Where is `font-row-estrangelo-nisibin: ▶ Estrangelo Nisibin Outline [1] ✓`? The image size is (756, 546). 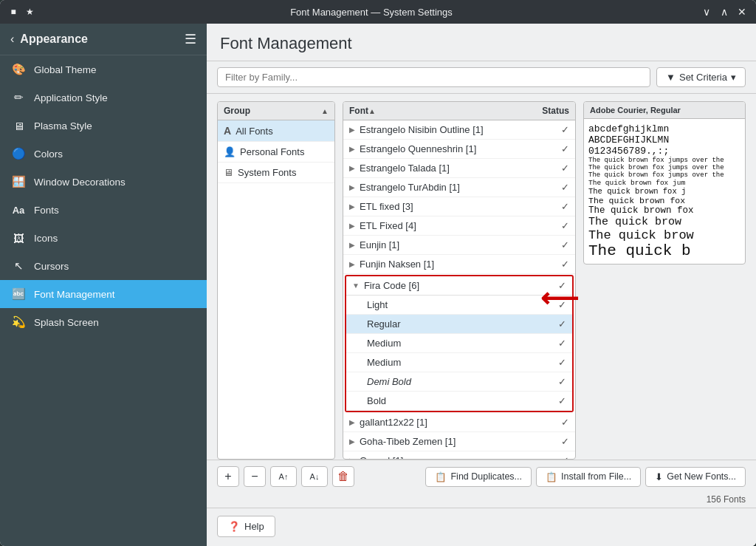
font-row-estrangelo-nisibin: ▶ Estrangelo Nisibin Outline [1] ✓ is located at coordinates (459, 130).